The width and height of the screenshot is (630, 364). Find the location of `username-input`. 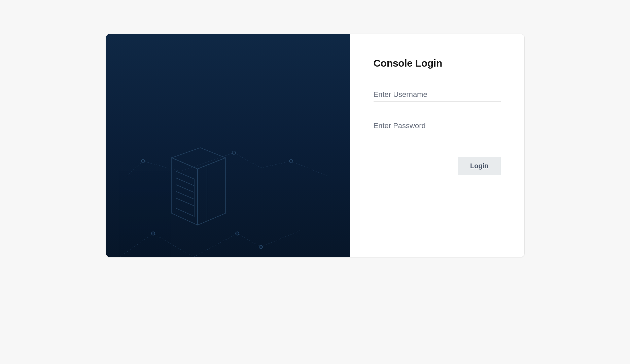

username-input is located at coordinates (437, 95).